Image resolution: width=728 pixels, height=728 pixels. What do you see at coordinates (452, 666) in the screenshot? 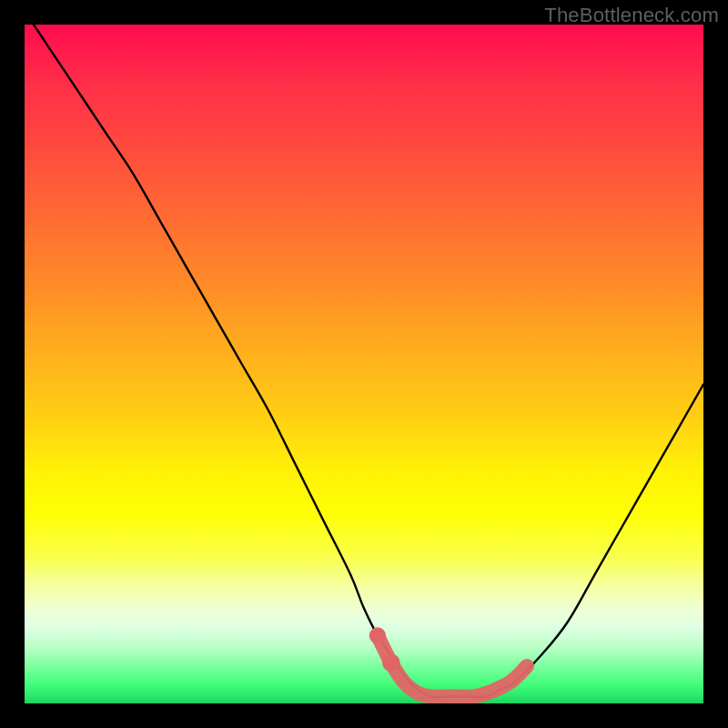
I see `valley-highlight` at bounding box center [452, 666].